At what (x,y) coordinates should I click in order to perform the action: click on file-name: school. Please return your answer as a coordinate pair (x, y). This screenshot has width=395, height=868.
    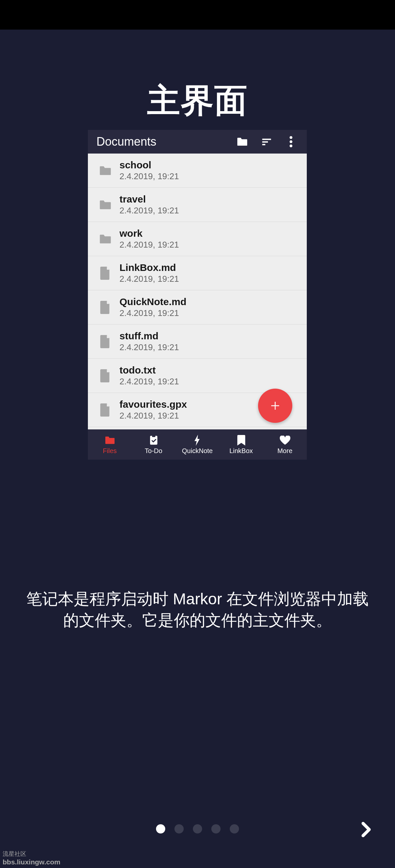
    Looking at the image, I should click on (149, 165).